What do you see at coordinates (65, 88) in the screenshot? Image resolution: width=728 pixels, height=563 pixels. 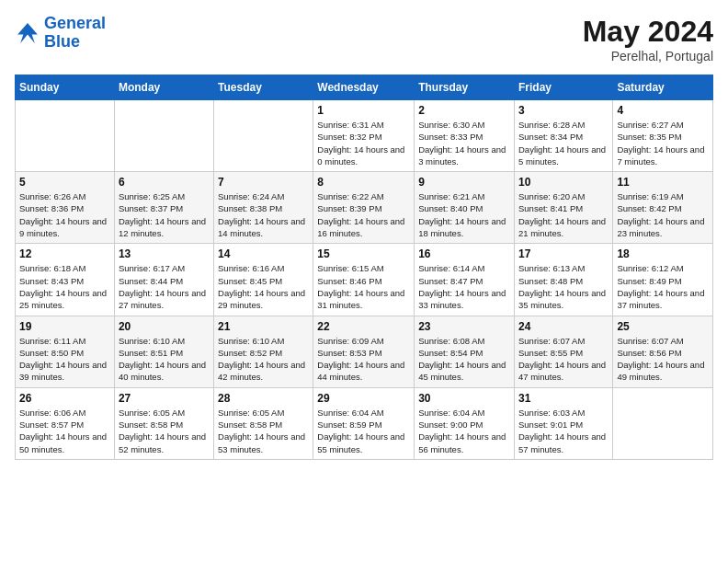 I see `weekday-header-cell: Sunday` at bounding box center [65, 88].